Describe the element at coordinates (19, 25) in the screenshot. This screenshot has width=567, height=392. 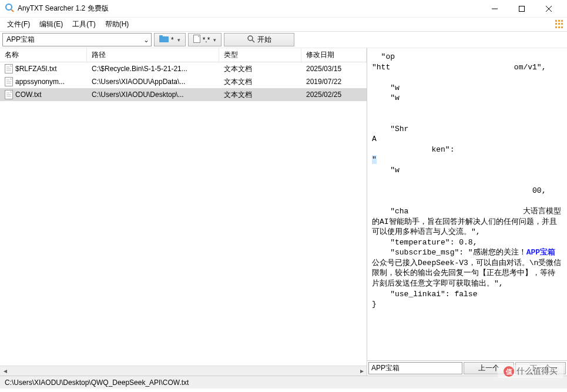
I see `menu-file: 文件(F)` at that location.